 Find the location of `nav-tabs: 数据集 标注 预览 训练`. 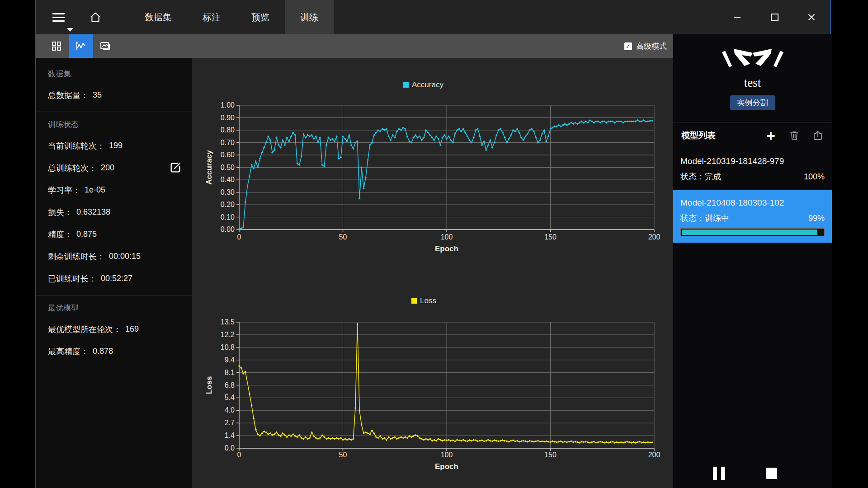

nav-tabs: 数据集 标注 预览 训练 is located at coordinates (231, 17).